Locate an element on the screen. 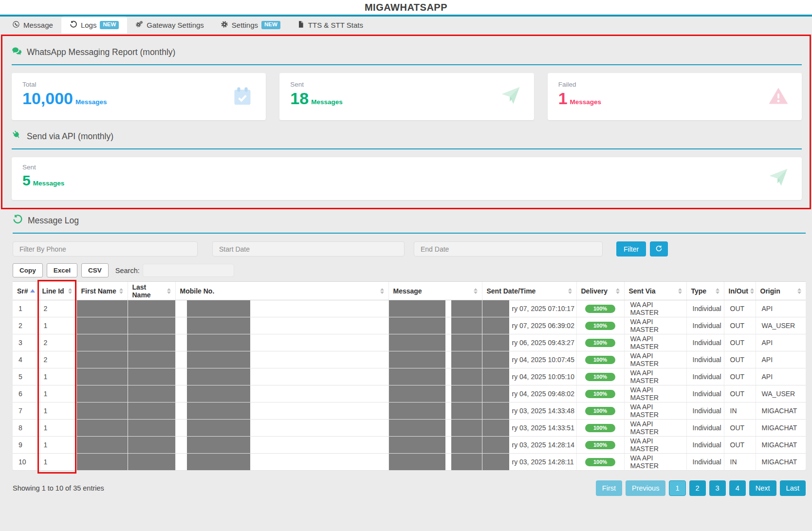 This screenshot has height=531, width=812. cell-sr: 1 is located at coordinates (25, 309).